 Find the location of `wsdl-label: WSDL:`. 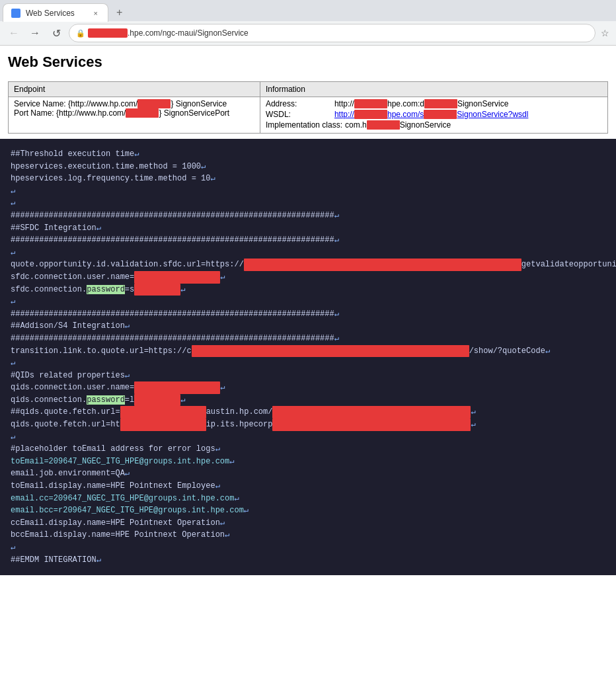

wsdl-label: WSDL: is located at coordinates (299, 114).